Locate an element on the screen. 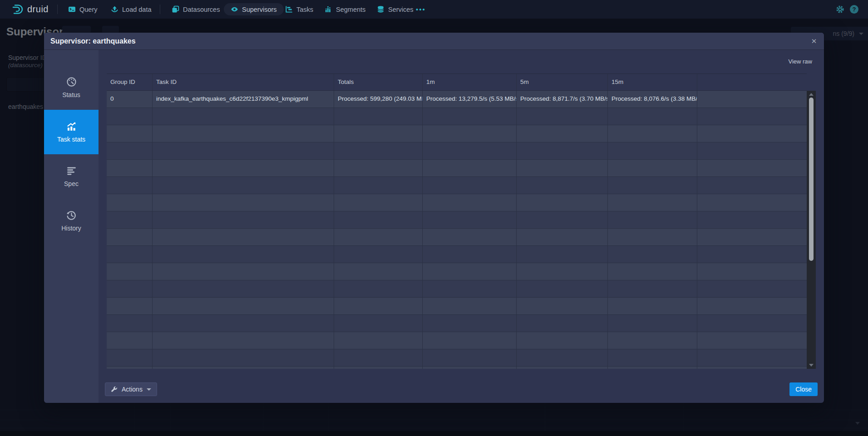  table-cell: Processed: 13,279.5/s (5.53 MB/s) is located at coordinates (469, 99).